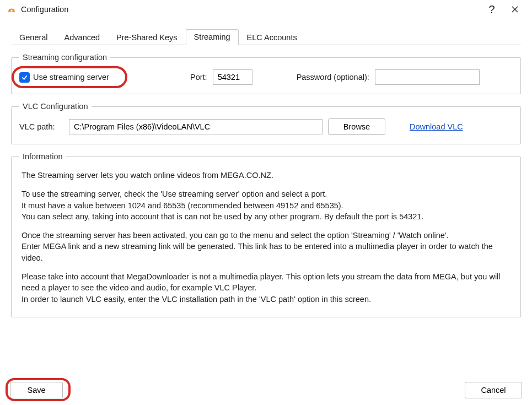  Describe the element at coordinates (357, 127) in the screenshot. I see `browse-button: Browse` at that location.